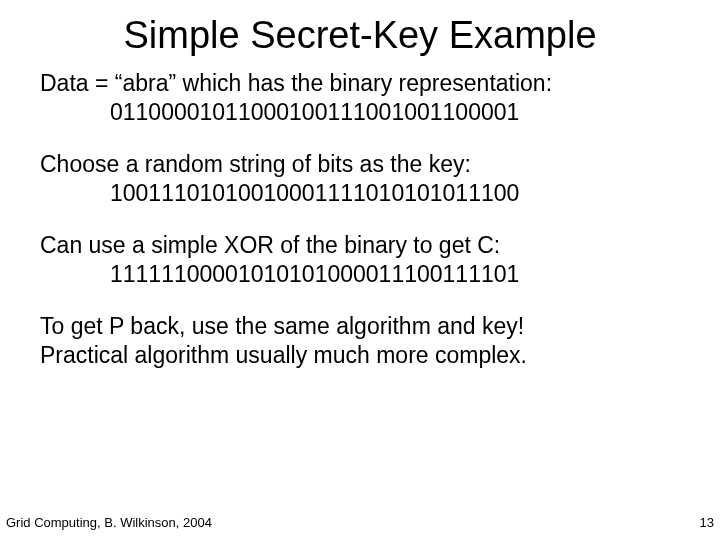  Describe the element at coordinates (360, 326) in the screenshot. I see `closing-line-1: To get P back, use the same algorithm an…` at that location.